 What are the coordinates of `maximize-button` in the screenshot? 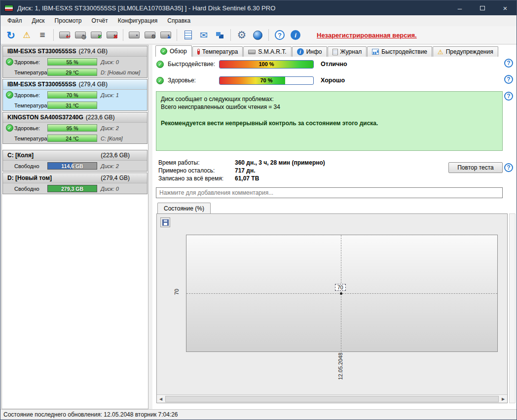 It's located at (482, 8).